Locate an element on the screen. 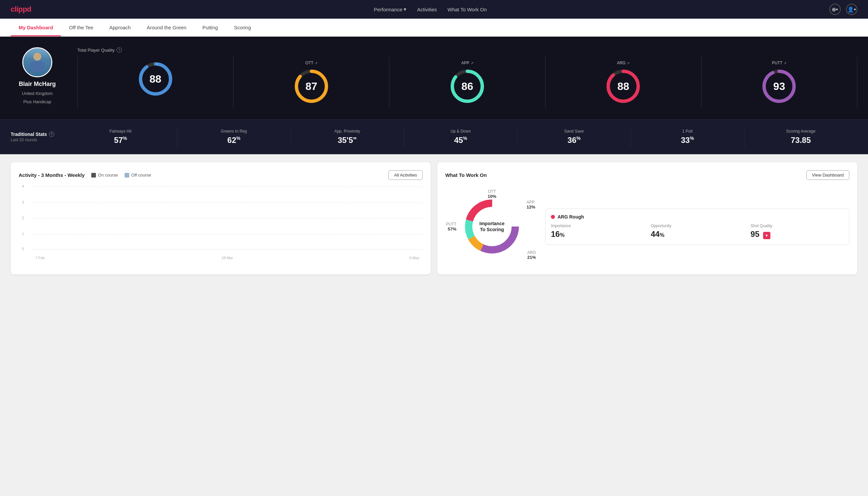  user-menu-button: 👤 ▾ is located at coordinates (852, 10).